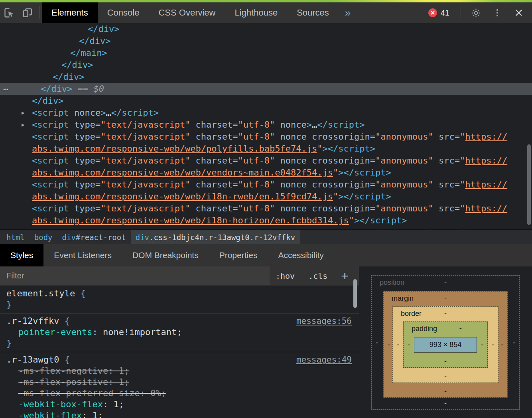 Image resolution: width=532 pixels, height=418 pixels. Describe the element at coordinates (94, 237) in the screenshot. I see `breadcrumb-item: div#react-root` at that location.